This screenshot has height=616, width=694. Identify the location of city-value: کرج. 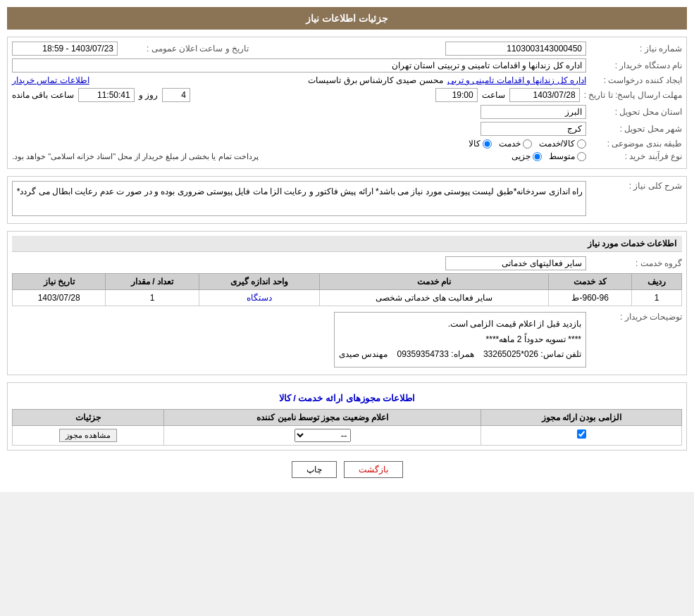
(533, 129).